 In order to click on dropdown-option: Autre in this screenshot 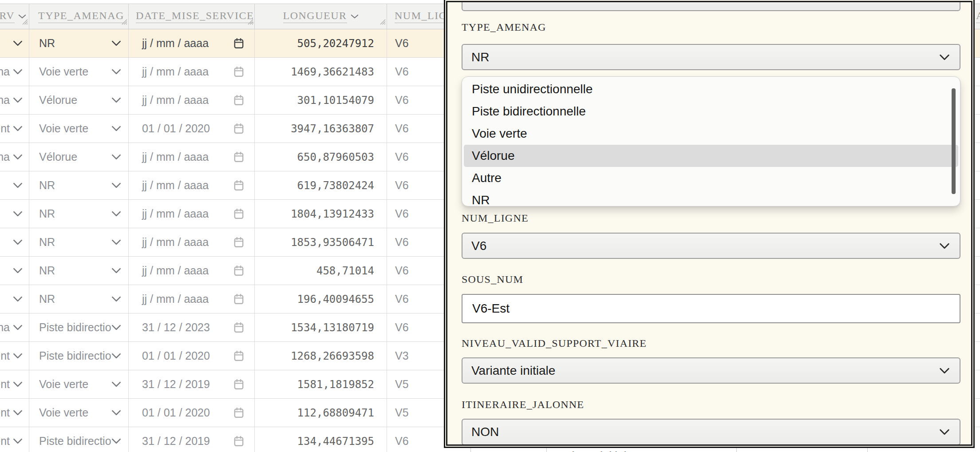, I will do `click(711, 178)`.